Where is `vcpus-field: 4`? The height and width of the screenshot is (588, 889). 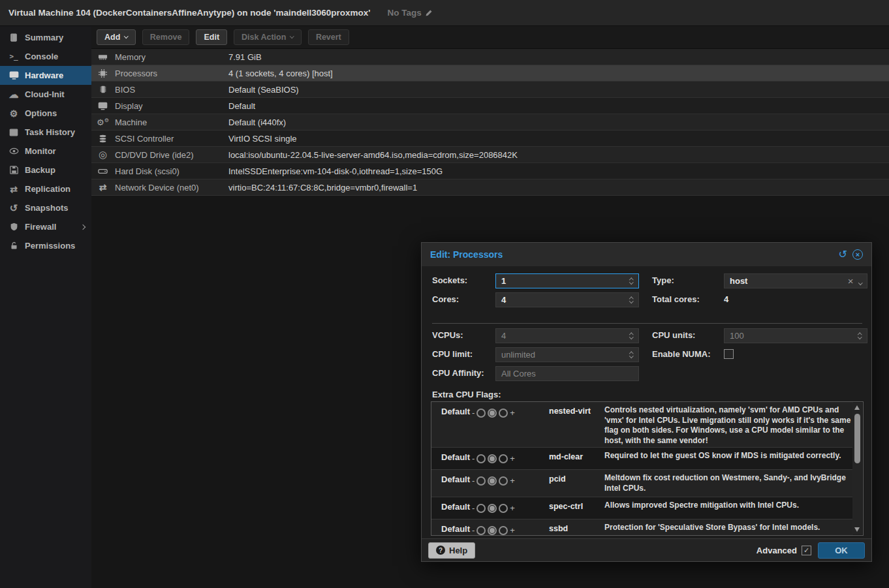
vcpus-field: 4 is located at coordinates (567, 335).